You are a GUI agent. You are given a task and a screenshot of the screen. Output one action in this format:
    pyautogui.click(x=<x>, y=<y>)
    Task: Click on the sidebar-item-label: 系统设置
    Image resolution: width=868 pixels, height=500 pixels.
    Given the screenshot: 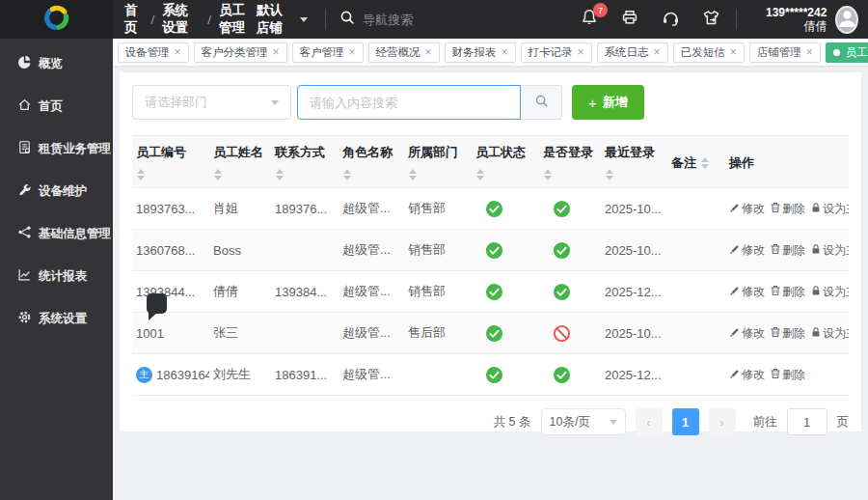 What is the action you would take?
    pyautogui.click(x=63, y=319)
    